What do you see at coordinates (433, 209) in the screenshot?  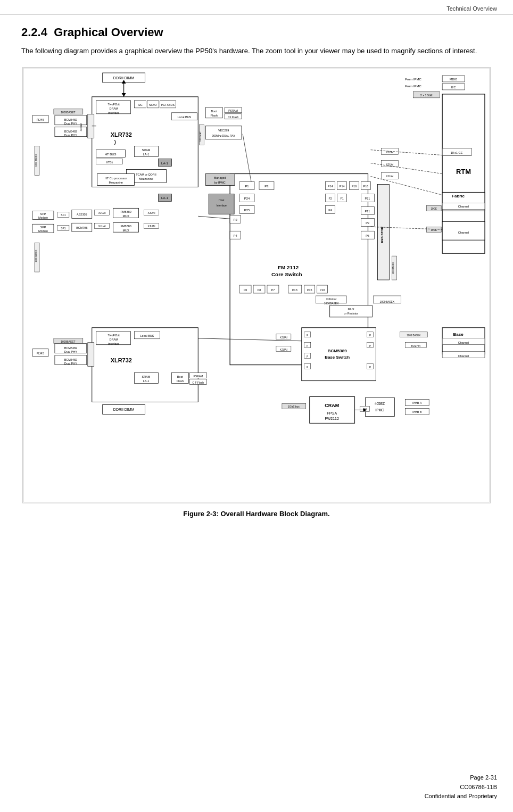 I see `svg-text: 10GE` at bounding box center [433, 209].